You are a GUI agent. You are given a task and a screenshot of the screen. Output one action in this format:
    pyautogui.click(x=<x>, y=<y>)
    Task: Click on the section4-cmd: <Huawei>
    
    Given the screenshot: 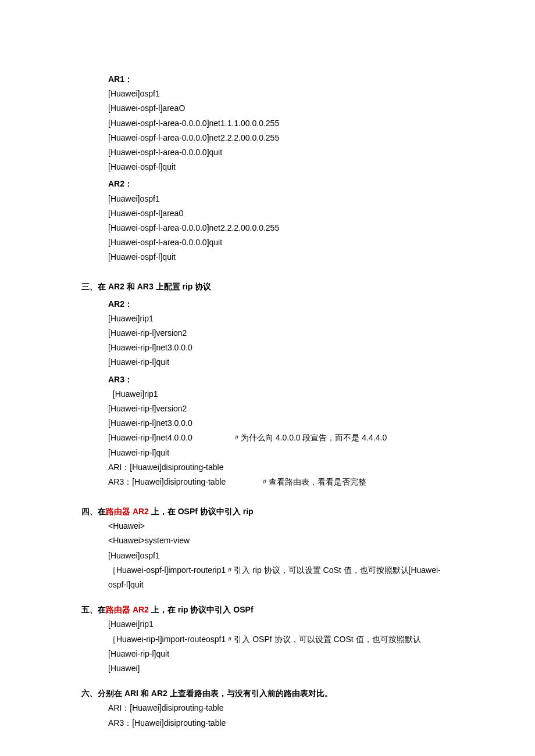 What is the action you would take?
    pyautogui.click(x=281, y=526)
    